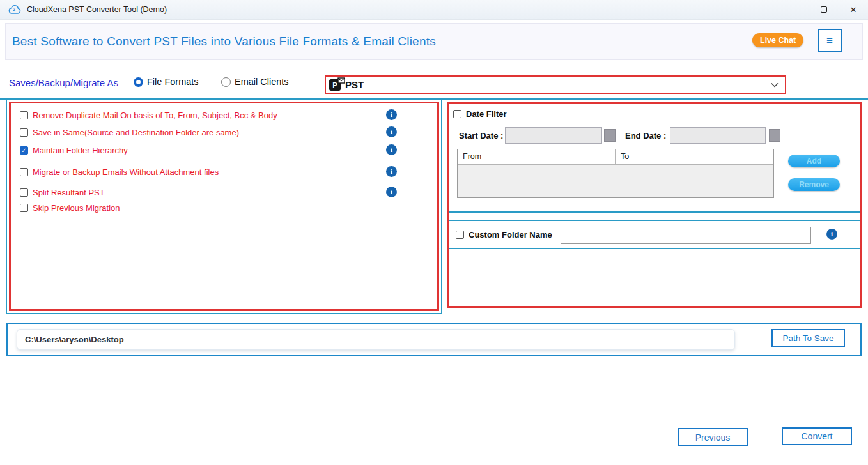  What do you see at coordinates (136, 133) in the screenshot?
I see `option-label: Save in Same(Source and Destination Fold…` at bounding box center [136, 133].